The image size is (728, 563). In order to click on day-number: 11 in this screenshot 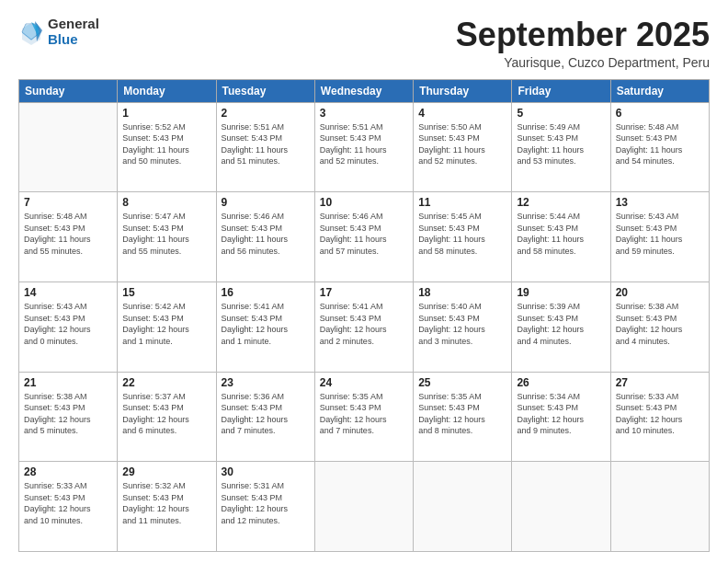, I will do `click(462, 202)`.